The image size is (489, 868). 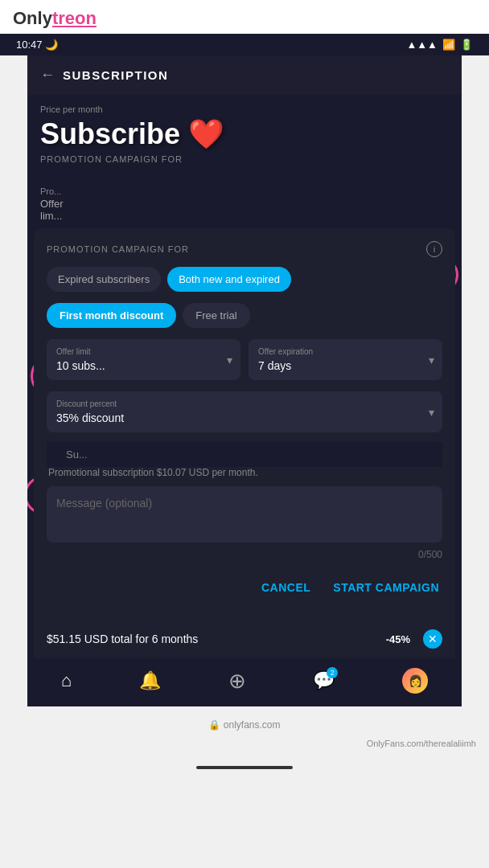 What do you see at coordinates (414, 639) in the screenshot?
I see `price-close-row: -45% ✕` at bounding box center [414, 639].